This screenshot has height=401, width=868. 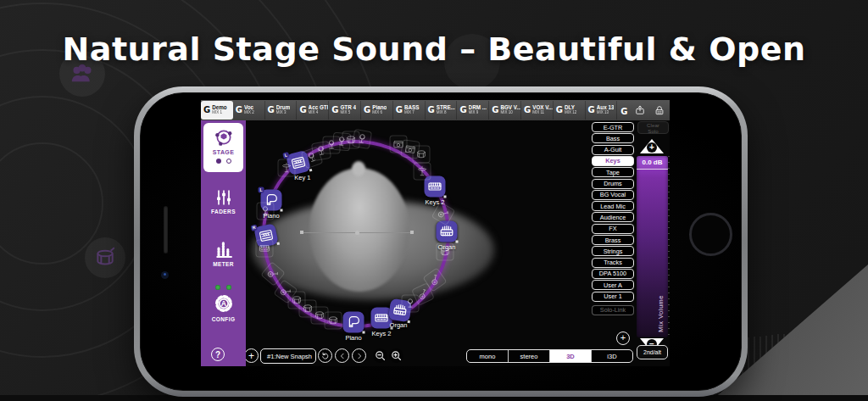 What do you see at coordinates (334, 320) in the screenshot?
I see `drum-icon` at bounding box center [334, 320].